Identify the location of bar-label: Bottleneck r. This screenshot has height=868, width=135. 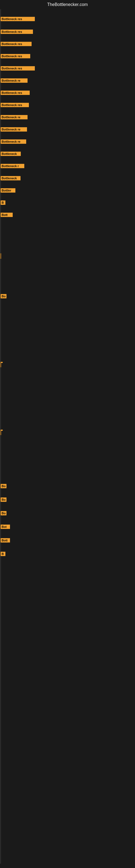
(12, 166).